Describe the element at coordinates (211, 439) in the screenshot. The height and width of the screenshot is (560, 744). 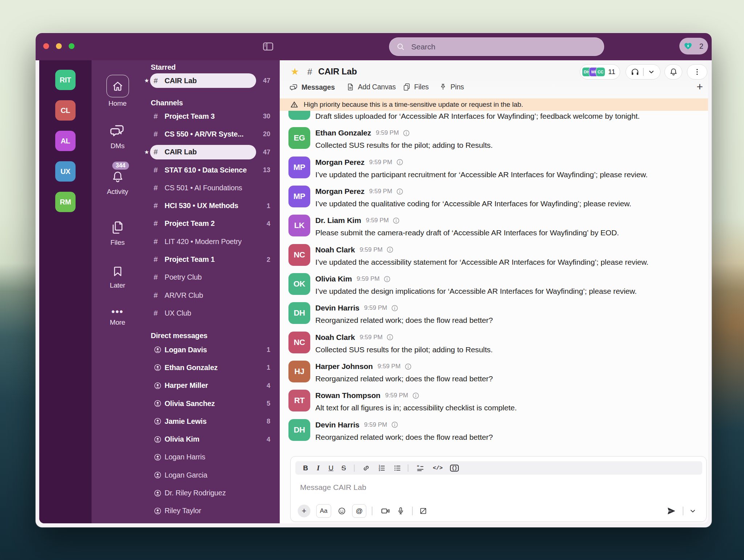
I see `dm-item: Olivia Kim 4` at that location.